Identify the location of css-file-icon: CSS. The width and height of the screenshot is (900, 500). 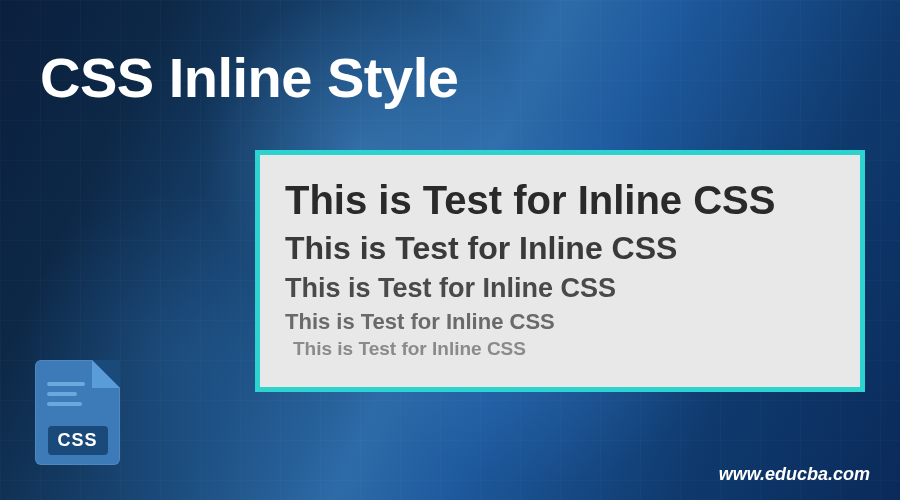
(78, 412).